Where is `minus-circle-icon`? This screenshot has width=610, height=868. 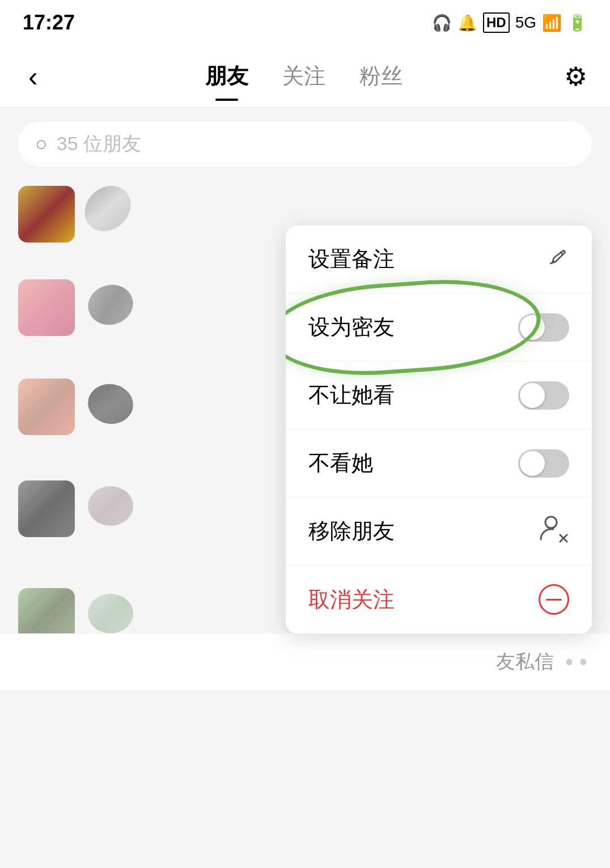
minus-circle-icon is located at coordinates (554, 599).